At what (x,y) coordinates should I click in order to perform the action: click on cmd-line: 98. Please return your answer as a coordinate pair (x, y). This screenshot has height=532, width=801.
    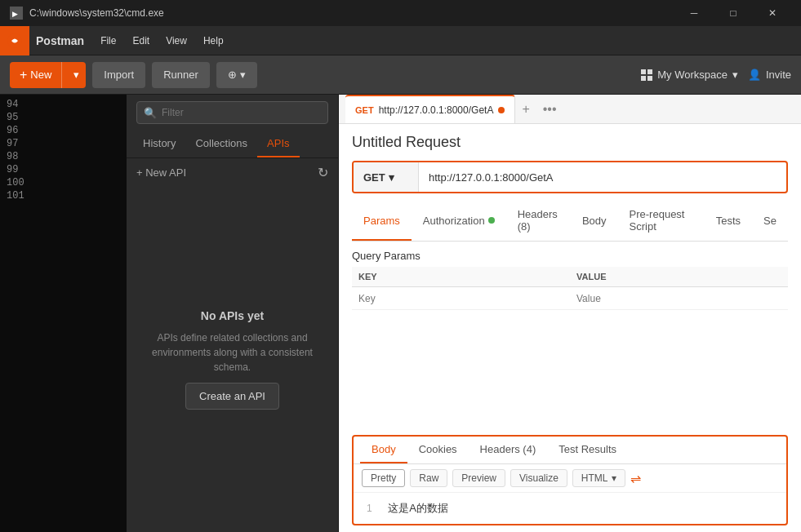
    Looking at the image, I should click on (64, 157).